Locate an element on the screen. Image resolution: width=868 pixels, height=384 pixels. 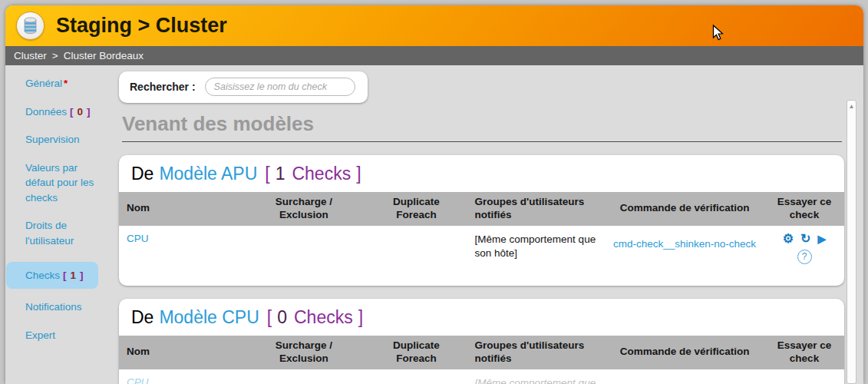
search-card: Rechercher : is located at coordinates (243, 88).